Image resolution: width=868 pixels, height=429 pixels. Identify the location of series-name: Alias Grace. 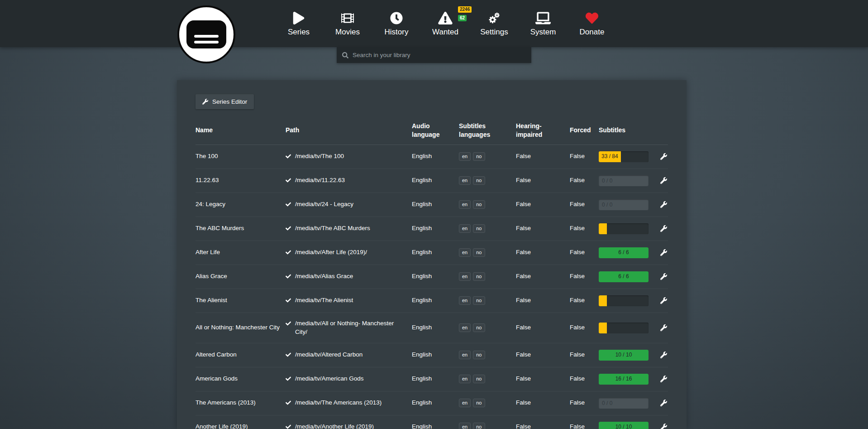
(241, 276).